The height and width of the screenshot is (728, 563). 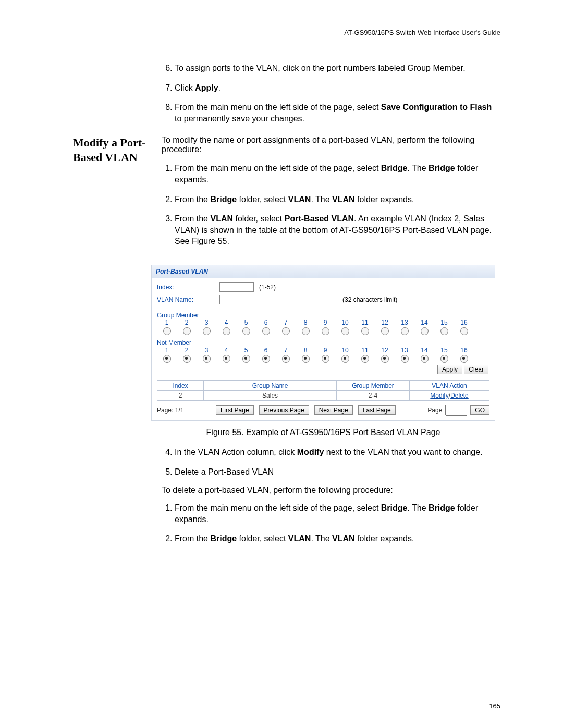 What do you see at coordinates (323, 327) in the screenshot?
I see `group-member-row: 1 2 3 4 5 6 7 8 9 10 11 12 13 14 15 16` at bounding box center [323, 327].